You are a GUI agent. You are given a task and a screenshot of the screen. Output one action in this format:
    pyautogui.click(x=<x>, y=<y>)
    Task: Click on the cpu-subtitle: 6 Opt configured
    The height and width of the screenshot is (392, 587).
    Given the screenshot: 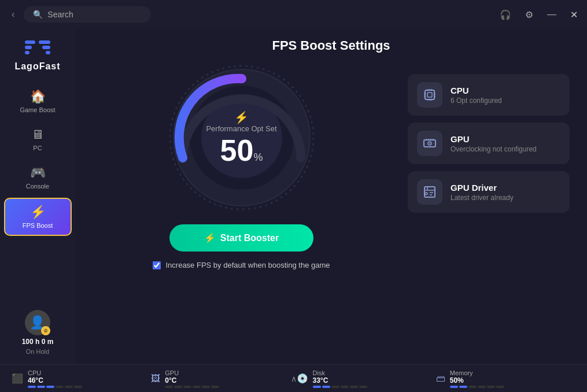 What is the action you would take?
    pyautogui.click(x=477, y=101)
    